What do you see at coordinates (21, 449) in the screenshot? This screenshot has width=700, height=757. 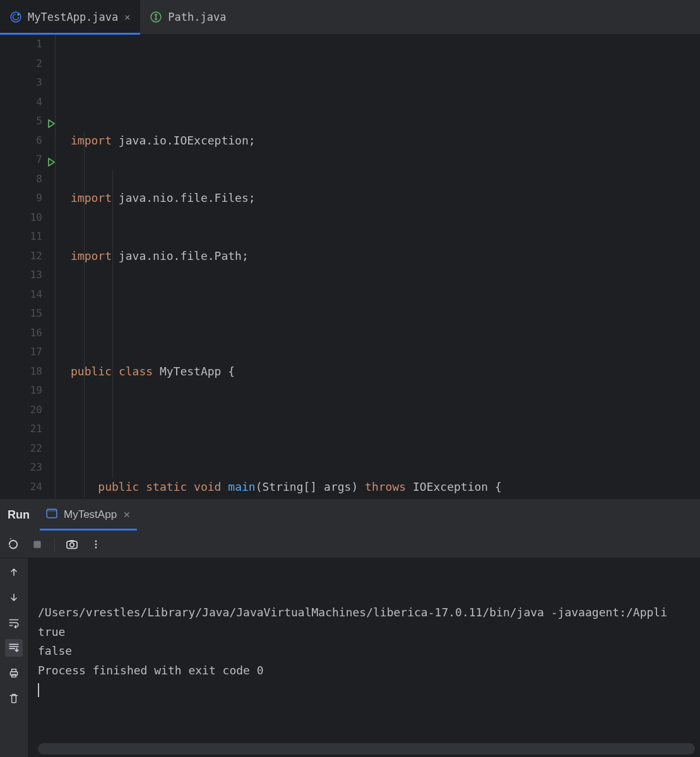 I see `line-number: 22` at bounding box center [21, 449].